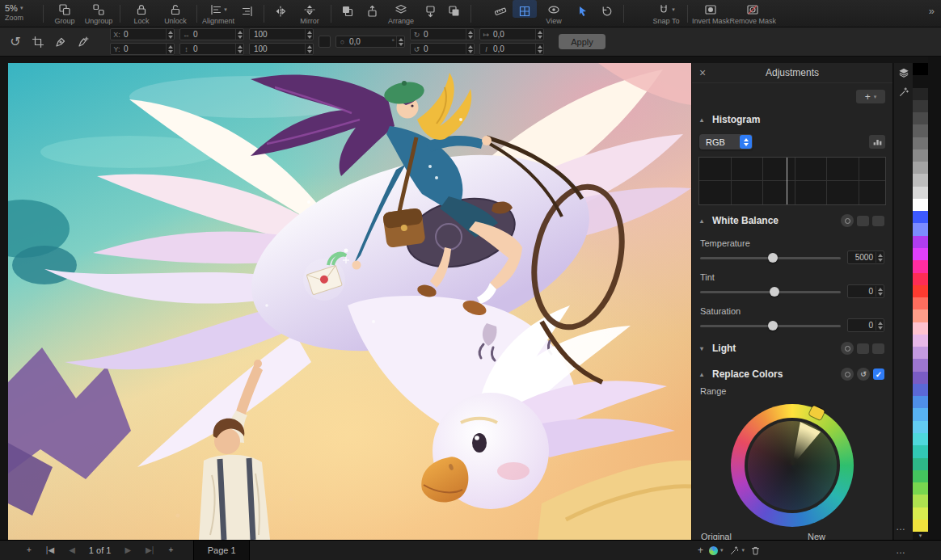 This screenshot has height=560, width=941. Describe the element at coordinates (755, 551) in the screenshot. I see `delete-adjustment-button` at that location.